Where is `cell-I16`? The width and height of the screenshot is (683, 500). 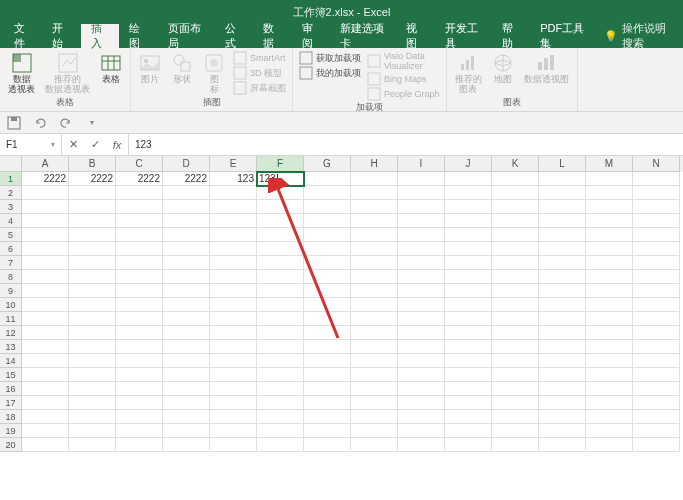 cell-I16 is located at coordinates (422, 389).